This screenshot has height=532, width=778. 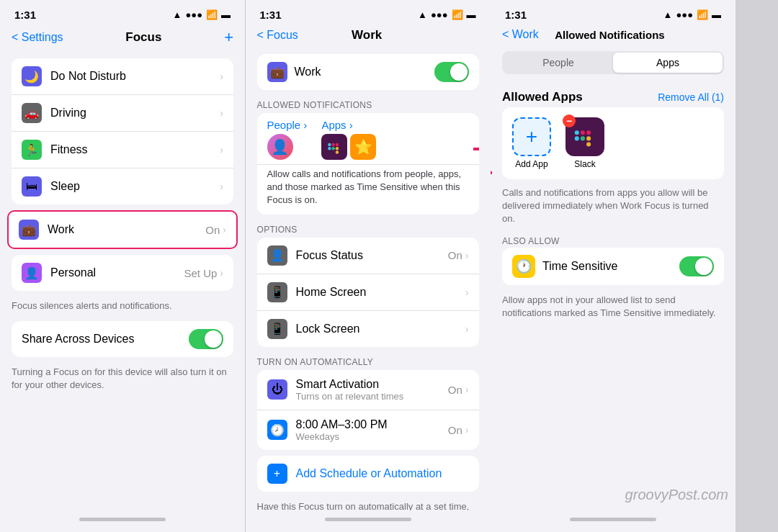 I want to click on add-app-icon: +, so click(x=532, y=137).